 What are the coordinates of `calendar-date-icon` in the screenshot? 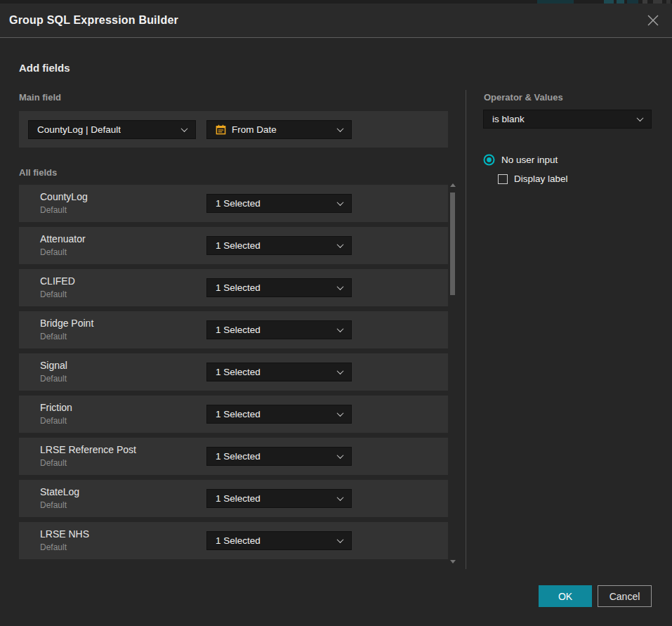 It's located at (220, 129).